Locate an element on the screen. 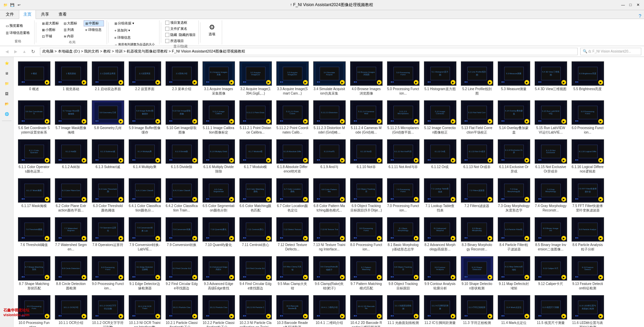  list-item: 4.0 Browse Images浏览图 ▶4.0 Browse Images浏… is located at coordinates (366, 79).